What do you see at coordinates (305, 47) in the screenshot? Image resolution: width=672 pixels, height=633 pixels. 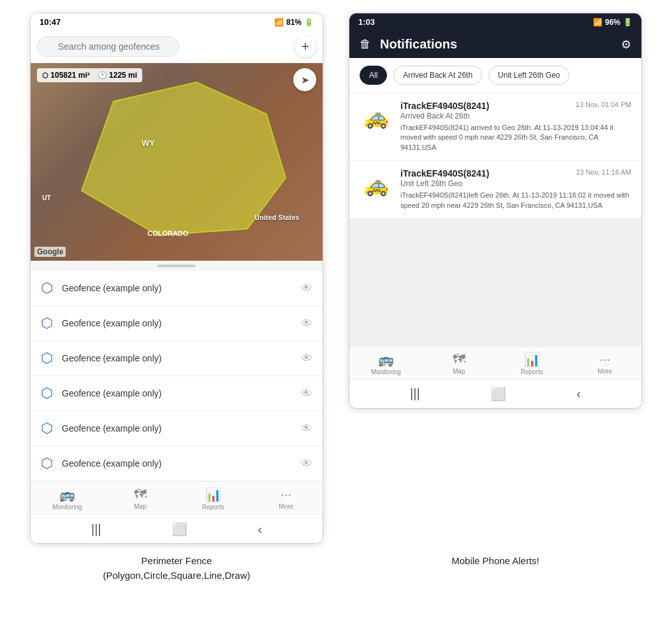 I see `add-button: +` at bounding box center [305, 47].